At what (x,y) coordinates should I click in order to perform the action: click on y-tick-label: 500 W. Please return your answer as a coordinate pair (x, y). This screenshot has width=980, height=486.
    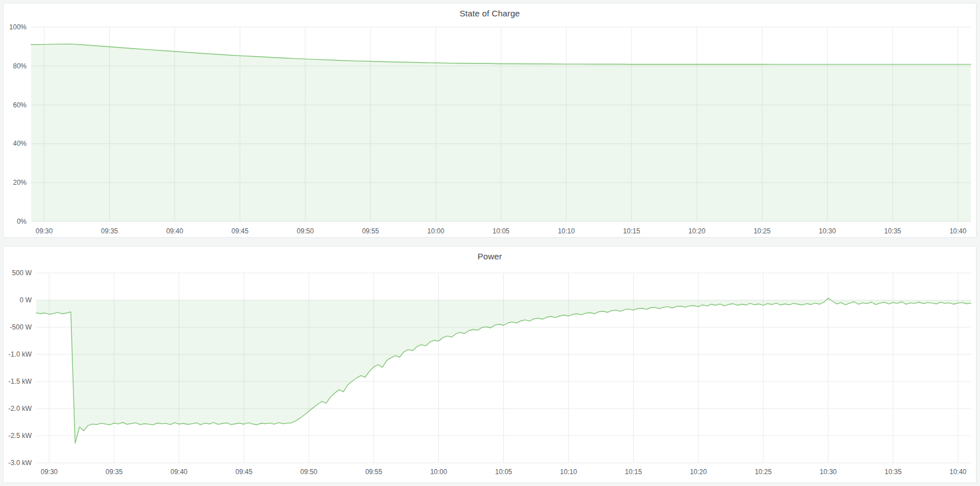
    Looking at the image, I should click on (21, 273).